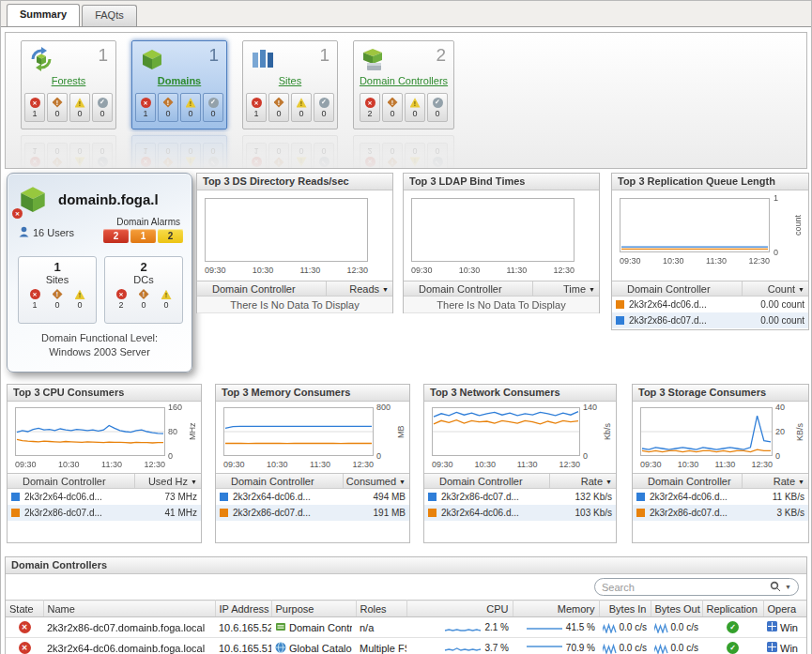  What do you see at coordinates (721, 497) in the screenshot?
I see `legend-row: 2k3r2x64-dc06.d... 11 KB/s` at bounding box center [721, 497].